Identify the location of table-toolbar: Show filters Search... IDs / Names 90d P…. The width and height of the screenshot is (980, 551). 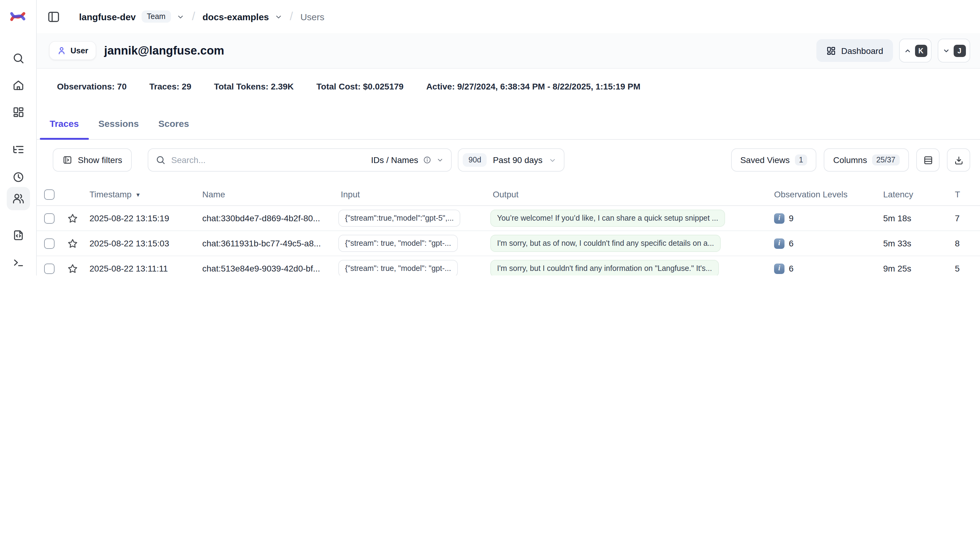
(508, 160).